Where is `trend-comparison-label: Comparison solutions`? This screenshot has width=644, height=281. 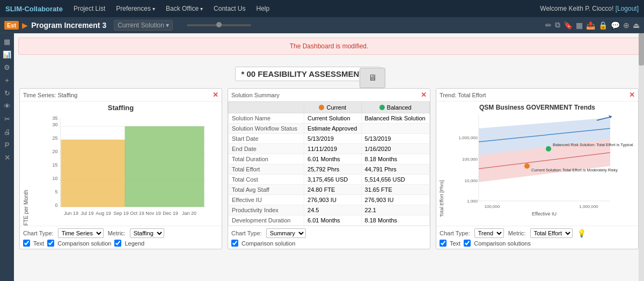
trend-comparison-label: Comparison solutions is located at coordinates (502, 243).